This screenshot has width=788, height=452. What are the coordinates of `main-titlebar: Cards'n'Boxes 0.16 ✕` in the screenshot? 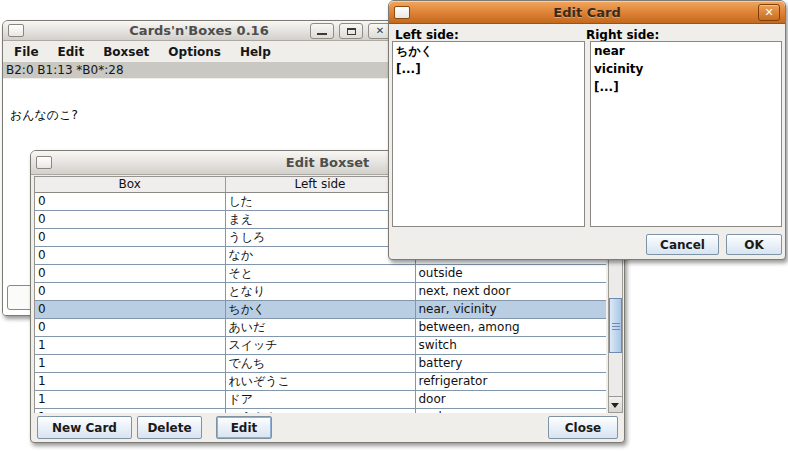 It's located at (199, 31).